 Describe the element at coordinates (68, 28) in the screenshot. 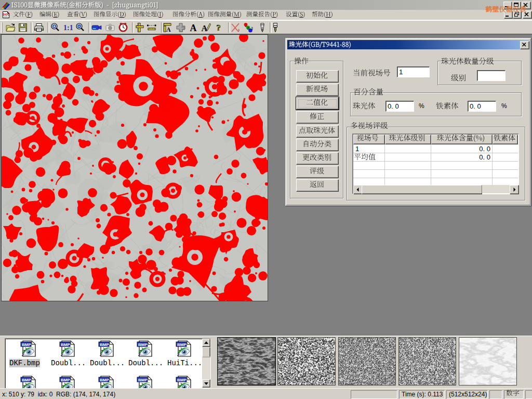

I see `svg-text: 1:1` at that location.